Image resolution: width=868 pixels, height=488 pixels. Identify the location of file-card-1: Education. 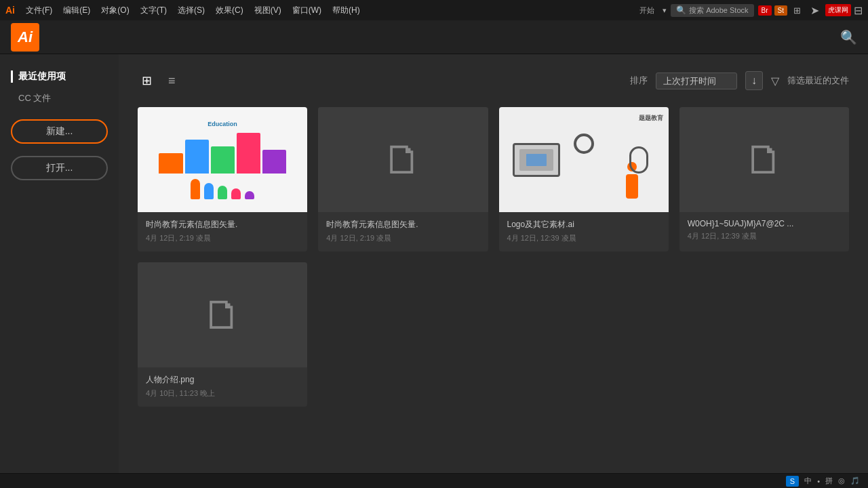
(222, 179).